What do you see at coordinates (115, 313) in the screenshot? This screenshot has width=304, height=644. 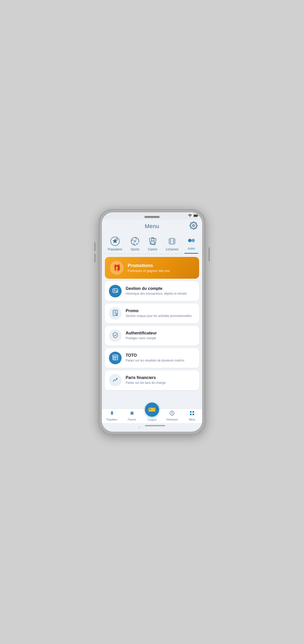 I see `promo-icon-wrap` at bounding box center [115, 313].